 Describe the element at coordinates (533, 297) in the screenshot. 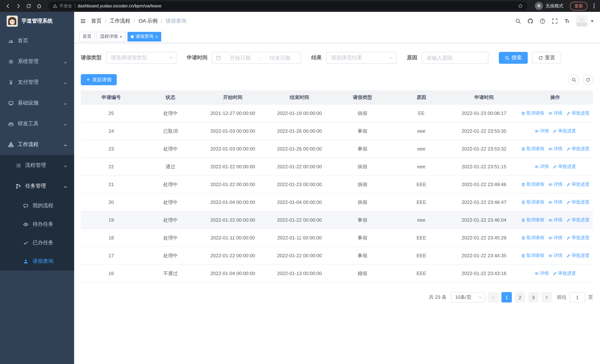

I see `page-button-3: 3` at that location.